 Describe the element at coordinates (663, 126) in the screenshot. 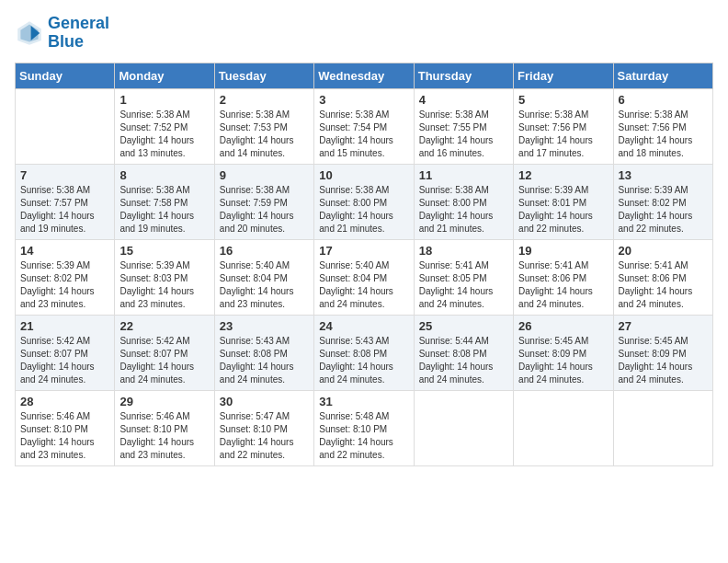

I see `calendar-cell: 6Sunrise: 5:38 AM Sunset: 7:56 PM Daylig…` at that location.